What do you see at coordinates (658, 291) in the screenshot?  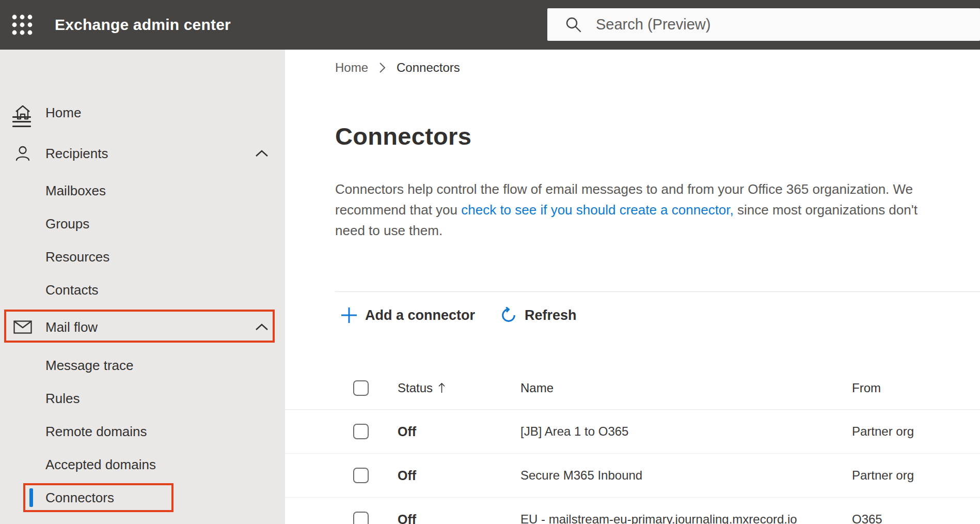 I see `section-divider` at bounding box center [658, 291].